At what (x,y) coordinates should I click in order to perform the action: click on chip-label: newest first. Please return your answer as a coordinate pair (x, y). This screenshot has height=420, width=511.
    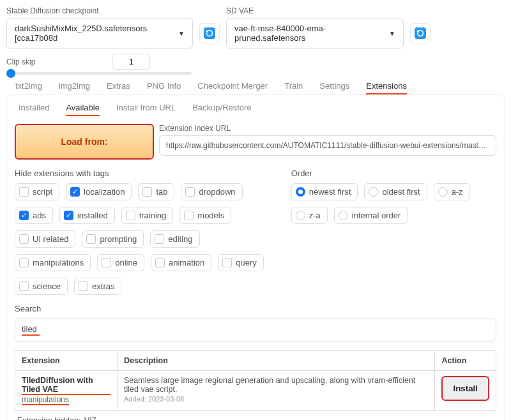
    Looking at the image, I should click on (330, 191).